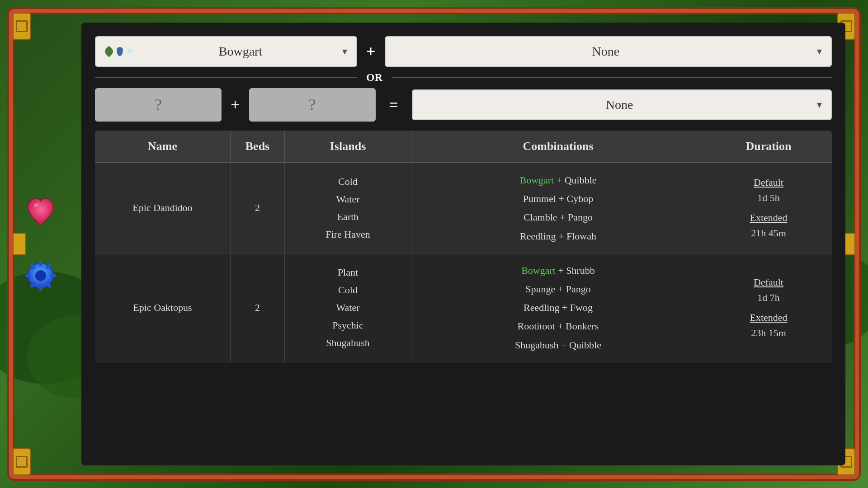  I want to click on equals-sign: =, so click(394, 105).